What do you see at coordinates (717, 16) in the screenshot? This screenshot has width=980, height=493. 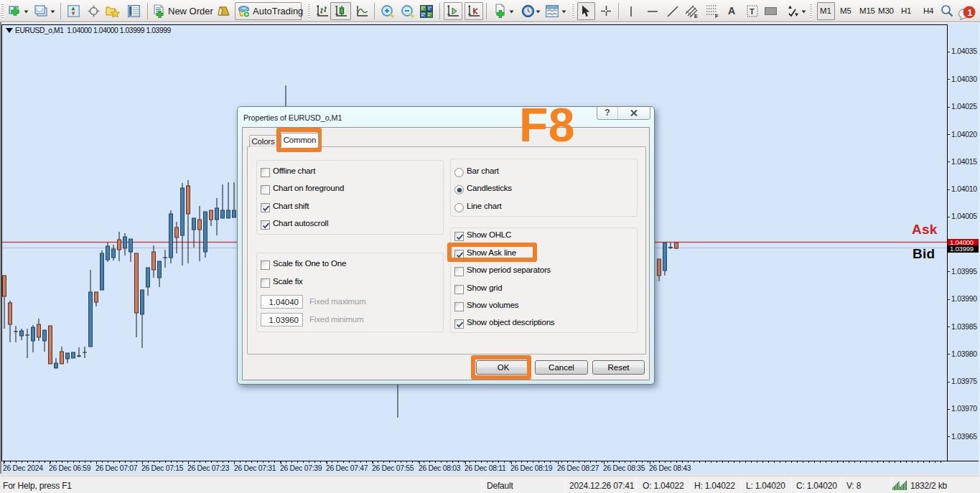 I see `svg-text: F` at bounding box center [717, 16].